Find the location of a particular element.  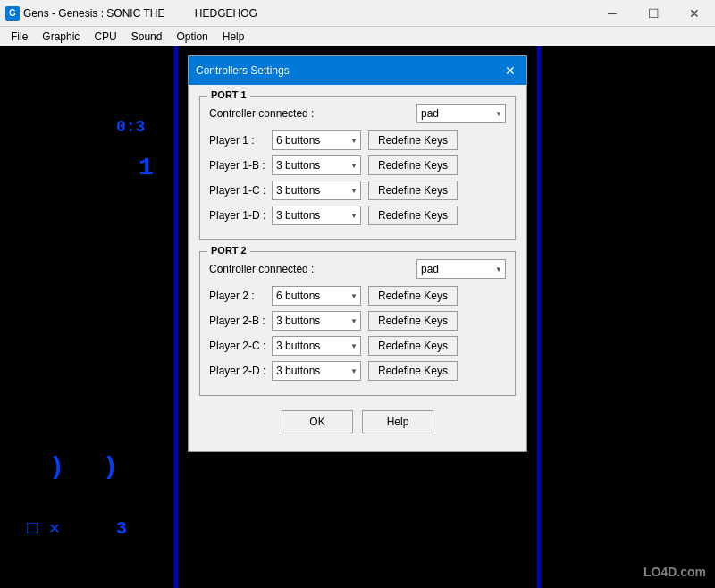

port1-player1-select-wrapper: 6 buttons 3 buttons is located at coordinates (316, 140).